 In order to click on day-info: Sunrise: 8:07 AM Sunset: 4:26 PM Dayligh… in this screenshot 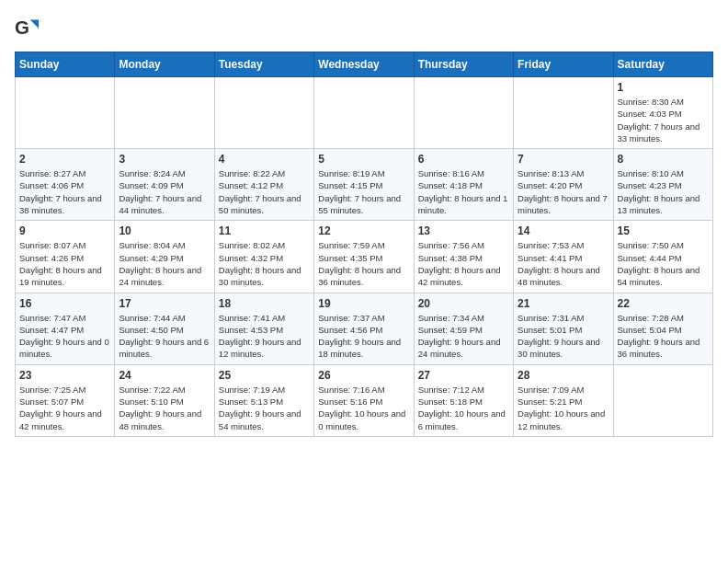, I will do `click(64, 263)`.